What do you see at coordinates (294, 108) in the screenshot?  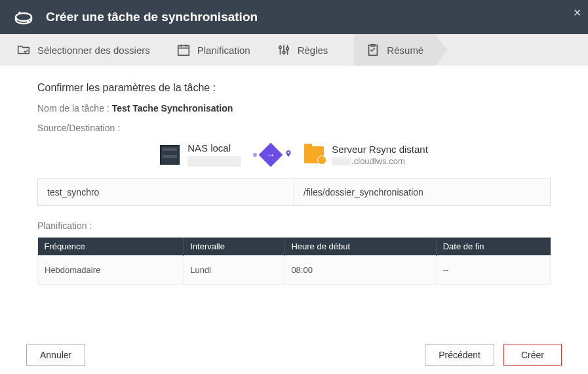 I see `task-name-line: Nom de la tâche : Test Tache Synchronisa…` at bounding box center [294, 108].